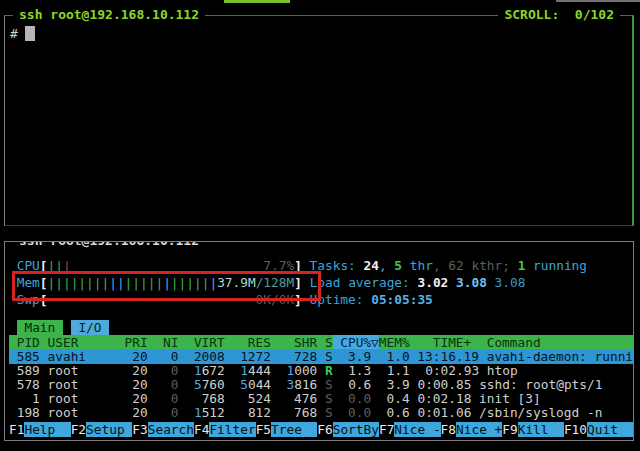 The image size is (640, 451). I want to click on segment: Search, so click(171, 430).